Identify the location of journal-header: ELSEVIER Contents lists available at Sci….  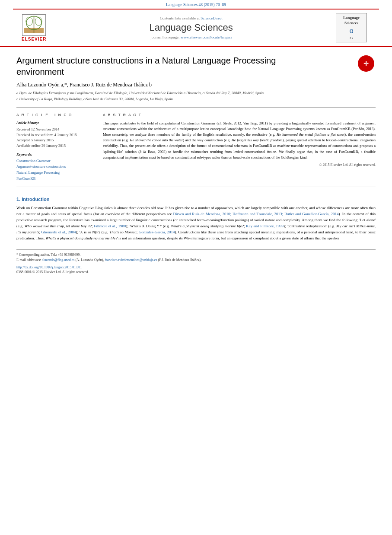
(196, 28).